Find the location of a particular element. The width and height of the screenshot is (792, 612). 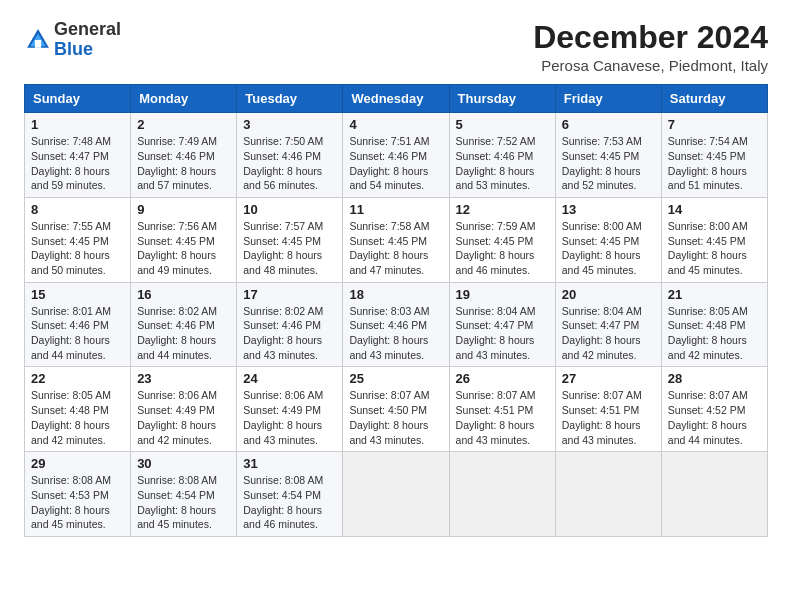

day-number: 29 is located at coordinates (78, 464).